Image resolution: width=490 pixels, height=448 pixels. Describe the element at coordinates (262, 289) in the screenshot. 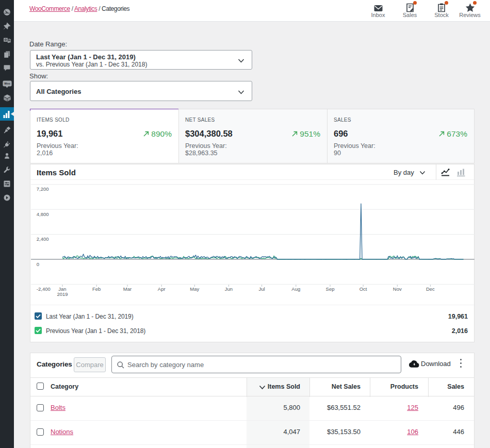

I see `svg-text: Jul` at that location.